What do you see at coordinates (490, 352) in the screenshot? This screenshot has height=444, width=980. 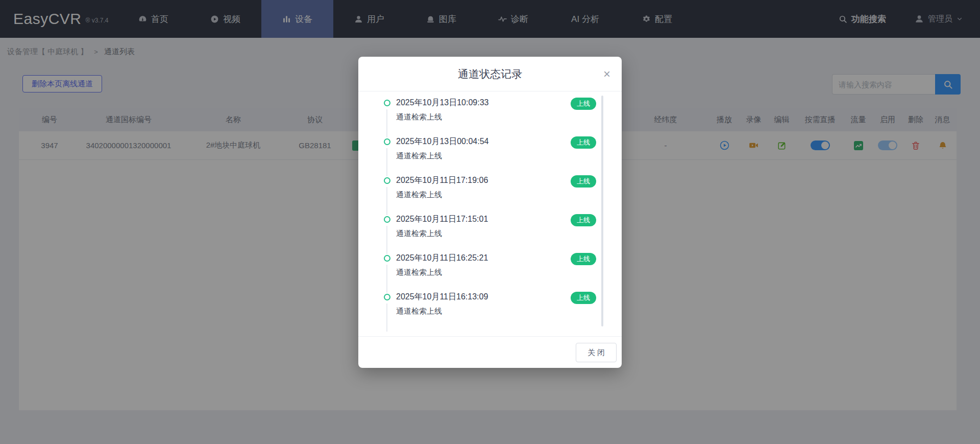 I see `dialog-footer: 关 闭` at bounding box center [490, 352].